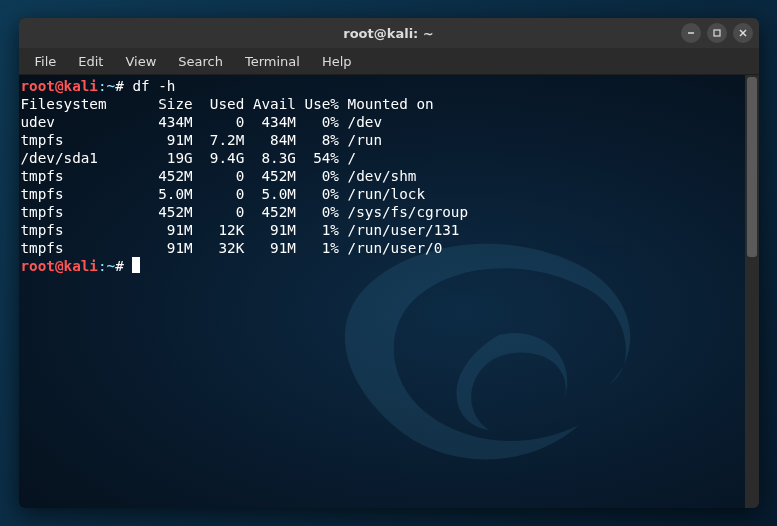  I want to click on window-title: root@kali: ~, so click(388, 34).